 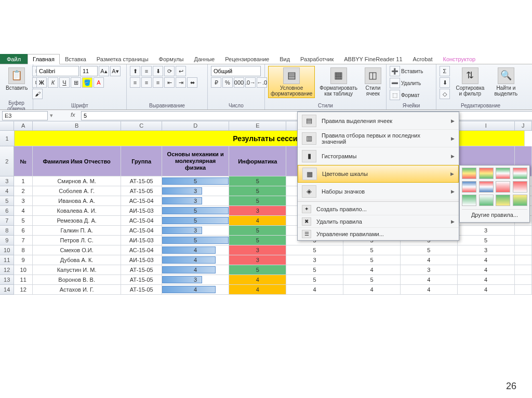 What do you see at coordinates (7, 191) in the screenshot?
I see `row-header: 4` at bounding box center [7, 191].